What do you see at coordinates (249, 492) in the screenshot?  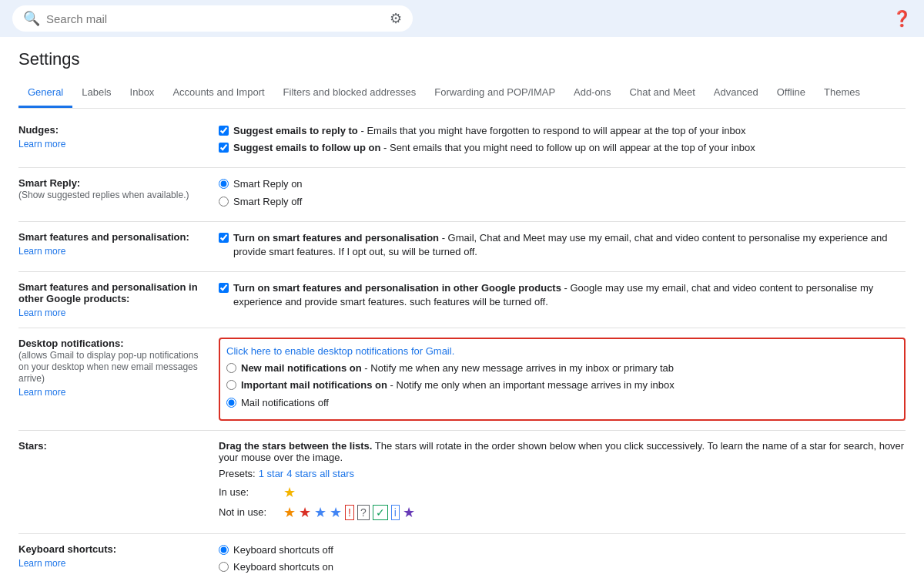 I see `in-use-label: In use:` at bounding box center [249, 492].